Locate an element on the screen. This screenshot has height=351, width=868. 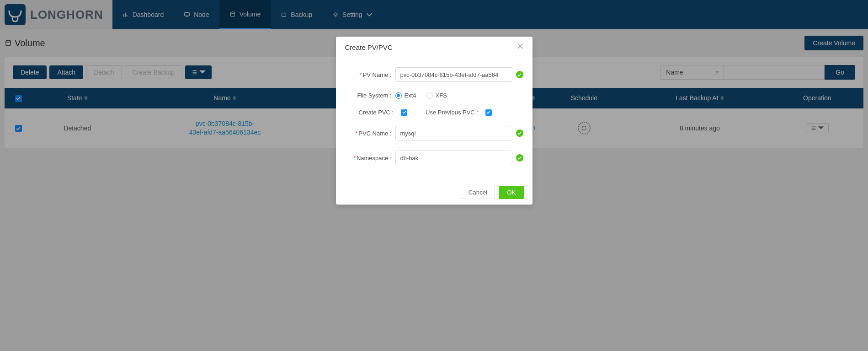
radio-ext4: Ext4 is located at coordinates (406, 95).